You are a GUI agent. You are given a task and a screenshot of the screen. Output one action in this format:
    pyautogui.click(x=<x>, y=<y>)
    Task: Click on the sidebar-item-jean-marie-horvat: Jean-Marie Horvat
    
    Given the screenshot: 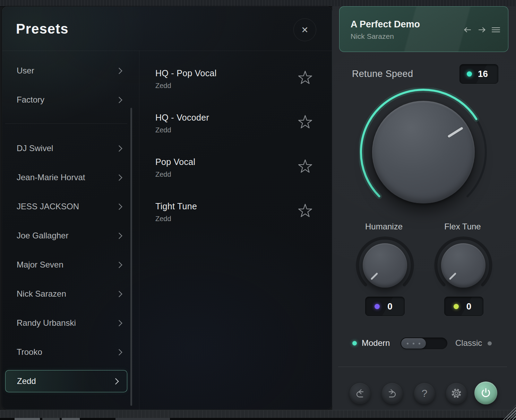 What is the action you would take?
    pyautogui.click(x=68, y=177)
    